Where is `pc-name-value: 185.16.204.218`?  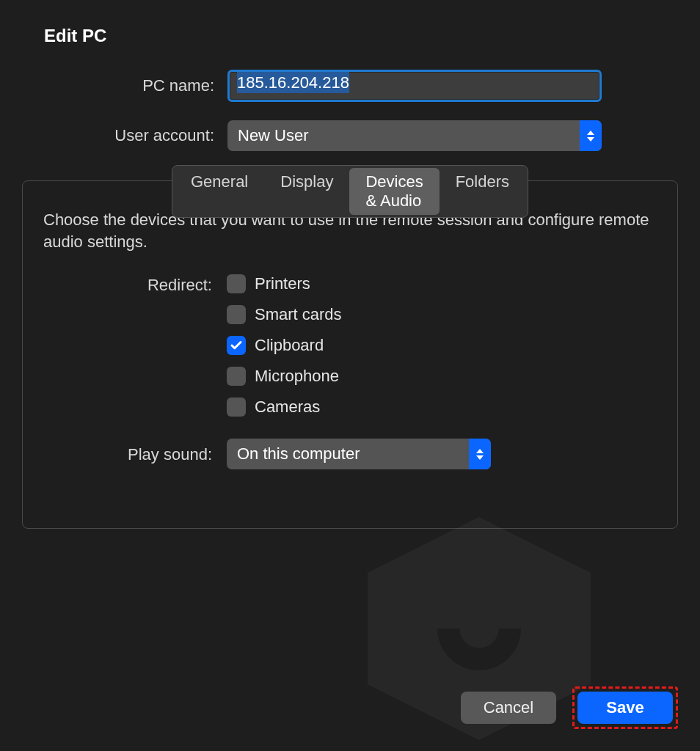
pc-name-value: 185.16.204.218 is located at coordinates (294, 82).